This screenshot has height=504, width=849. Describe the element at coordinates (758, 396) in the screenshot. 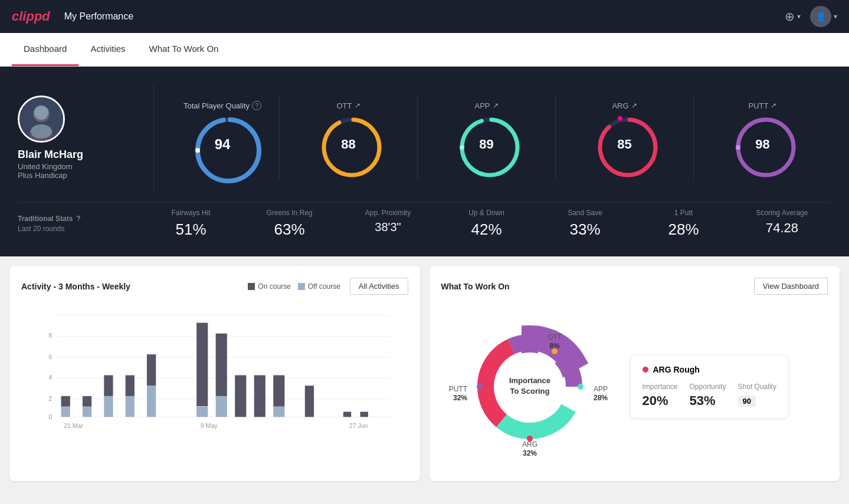

I see `metric-shot-quality: Shot Quality 90` at that location.